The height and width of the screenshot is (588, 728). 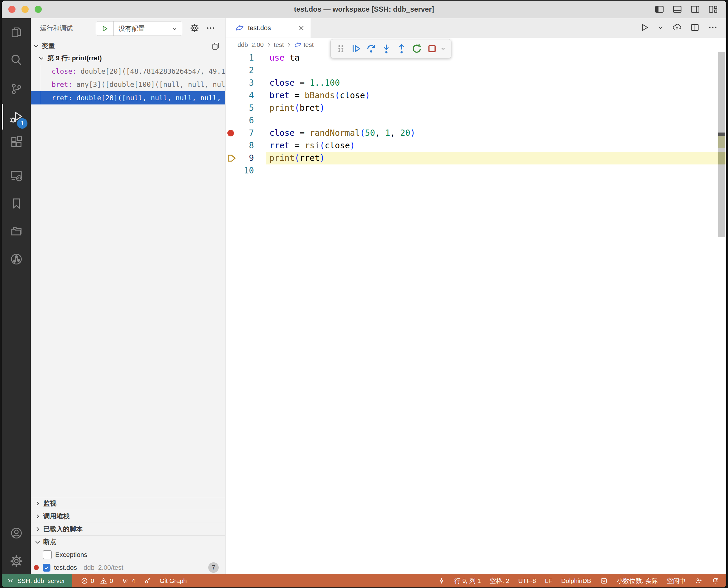 What do you see at coordinates (576, 581) in the screenshot?
I see `language-mode: DolphinDB` at bounding box center [576, 581].